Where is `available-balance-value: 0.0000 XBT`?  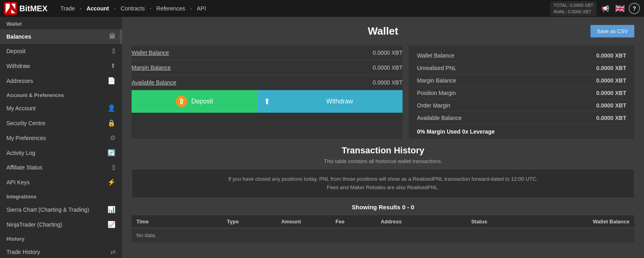 available-balance-value: 0.0000 XBT is located at coordinates (388, 83).